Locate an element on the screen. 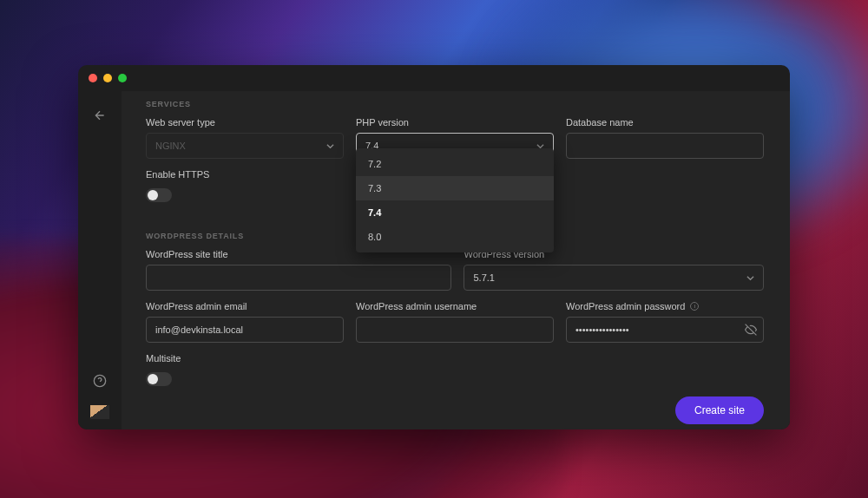  window-maximize-button is located at coordinates (122, 78).